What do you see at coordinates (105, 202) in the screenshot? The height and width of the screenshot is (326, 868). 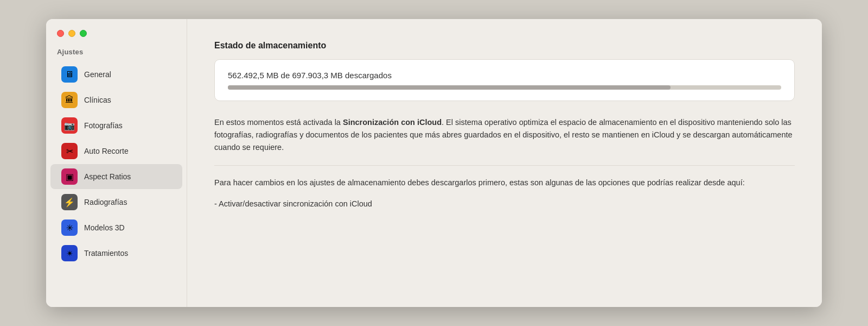 I see `sidebar-item-label-radiografias: Radiografías` at bounding box center [105, 202].